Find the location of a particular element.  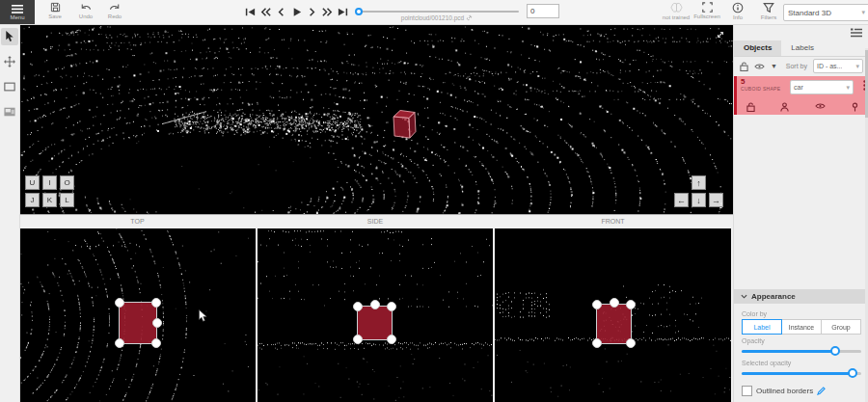

play-button is located at coordinates (297, 12).